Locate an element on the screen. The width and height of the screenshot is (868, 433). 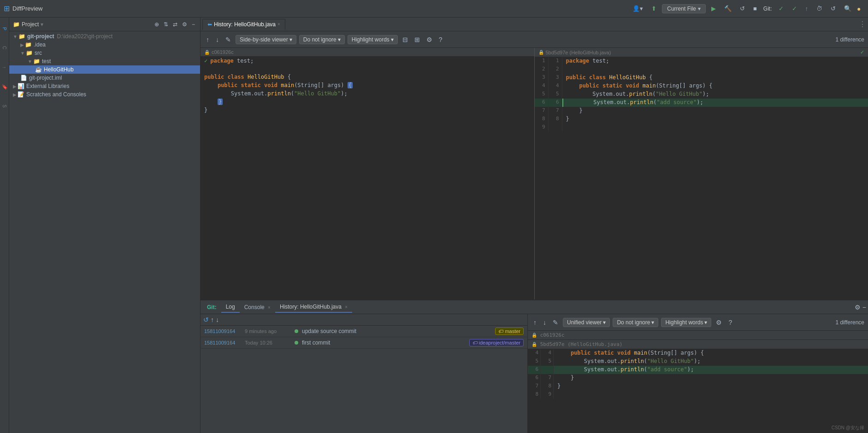
project-add-button: ⊕ is located at coordinates (157, 24).